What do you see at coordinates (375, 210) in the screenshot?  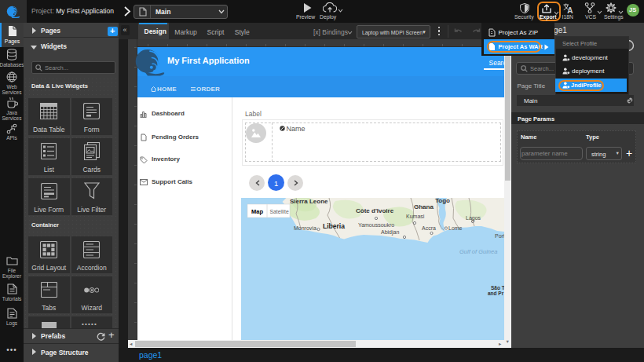 I see `svg-text: Côte d'Ivoire` at bounding box center [375, 210].